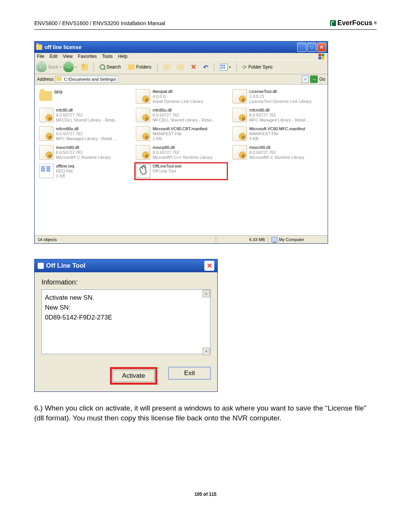 The image size is (411, 532). Describe the element at coordinates (102, 67) in the screenshot. I see `search-icon` at that location.